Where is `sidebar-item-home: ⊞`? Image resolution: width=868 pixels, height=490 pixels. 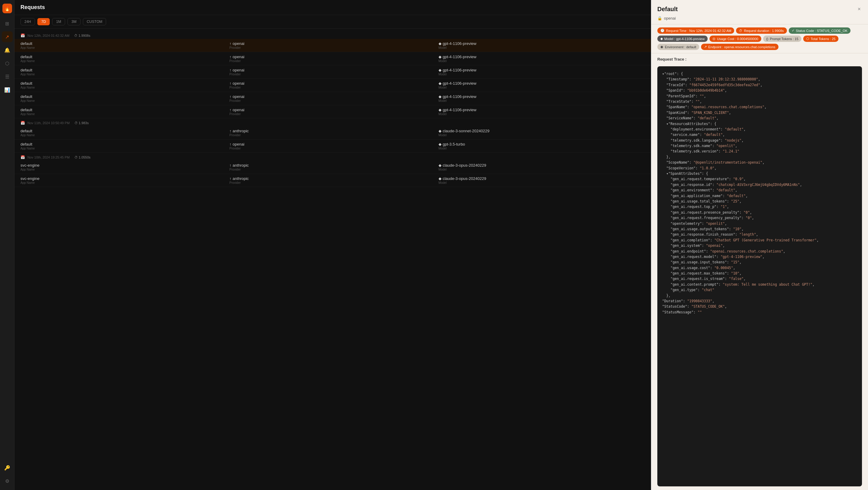
sidebar-item-home: ⊞ is located at coordinates (7, 24).